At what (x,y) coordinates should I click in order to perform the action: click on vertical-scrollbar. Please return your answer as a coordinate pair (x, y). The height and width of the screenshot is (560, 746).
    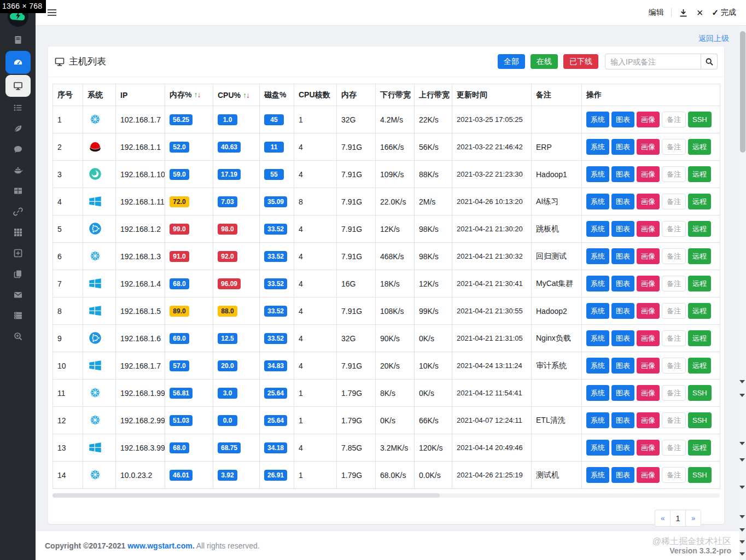
    Looking at the image, I should click on (743, 293).